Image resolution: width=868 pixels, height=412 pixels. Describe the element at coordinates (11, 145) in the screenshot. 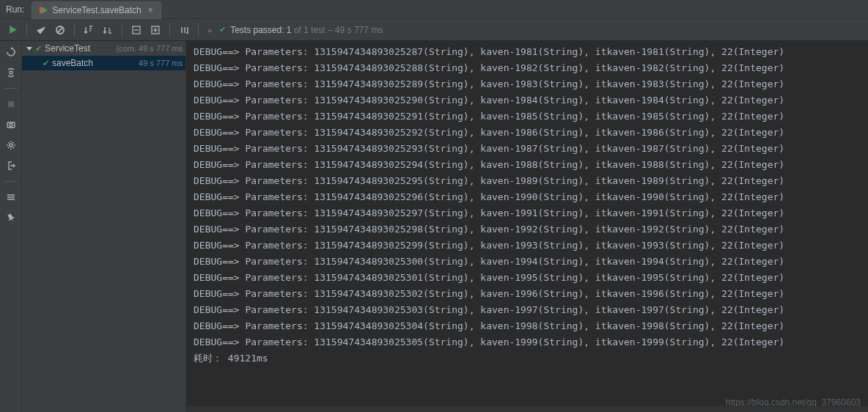

I see `settings-button` at that location.